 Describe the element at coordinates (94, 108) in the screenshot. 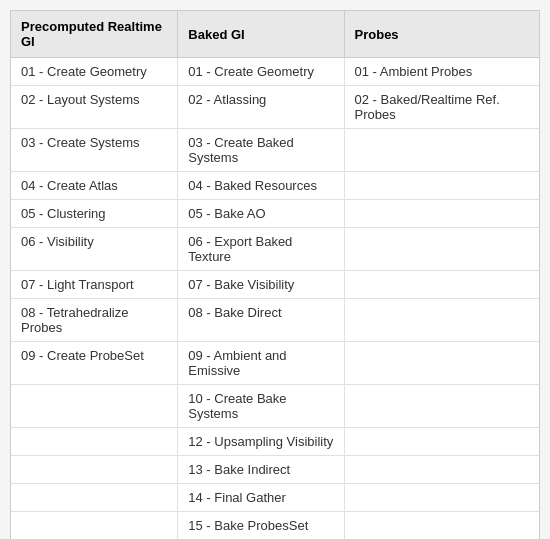

I see `table-cell-col1: 02 - Layout Systems` at that location.